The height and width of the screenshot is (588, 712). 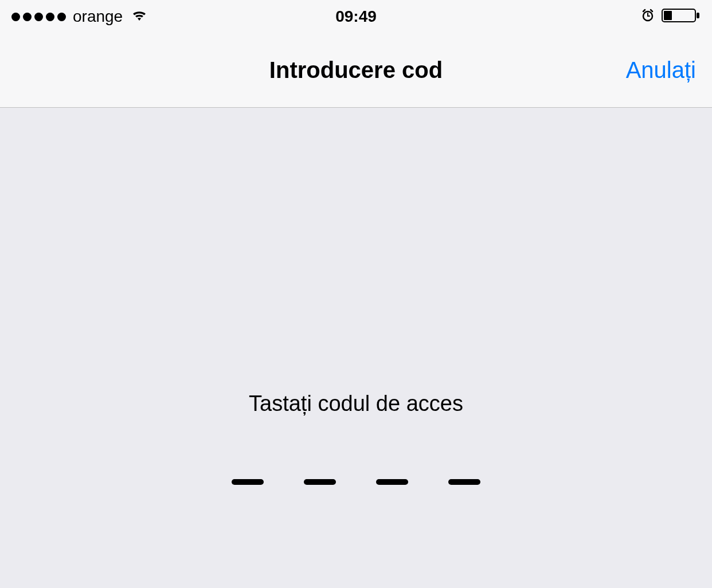 I want to click on alarm-icon, so click(x=648, y=17).